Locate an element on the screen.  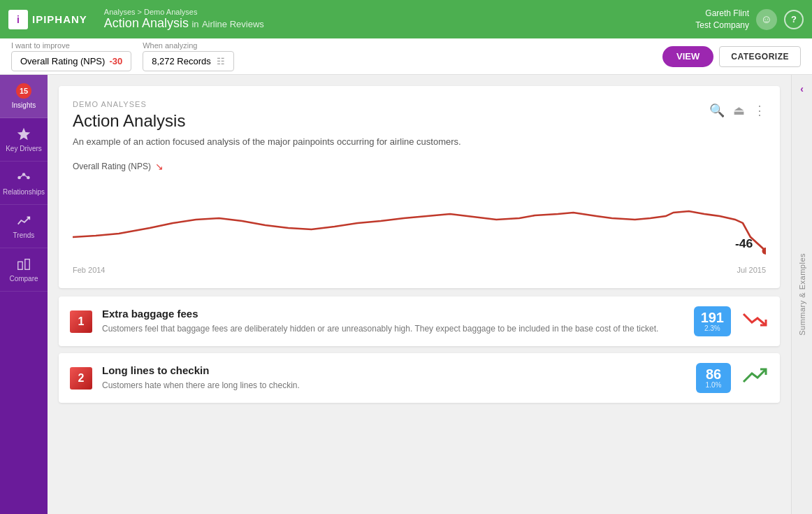
analysis-card-header: DEMO ANALYSES Action Analysis An example… is located at coordinates (419, 129).